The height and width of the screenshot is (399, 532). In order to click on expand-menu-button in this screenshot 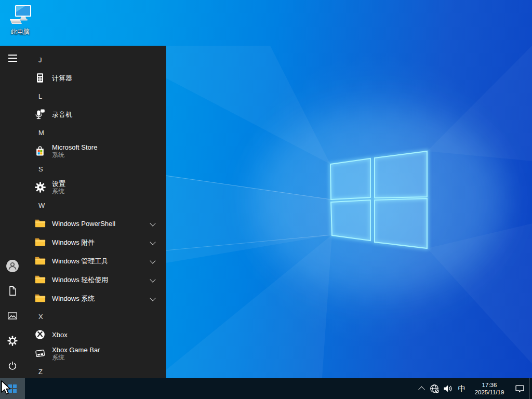, I will do `click(12, 58)`.